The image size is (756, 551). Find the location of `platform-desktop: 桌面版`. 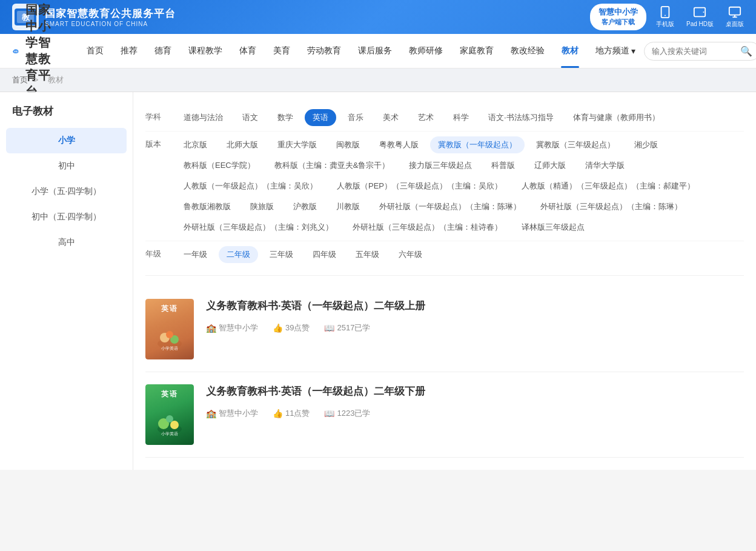

platform-desktop: 桌面版 is located at coordinates (735, 17).